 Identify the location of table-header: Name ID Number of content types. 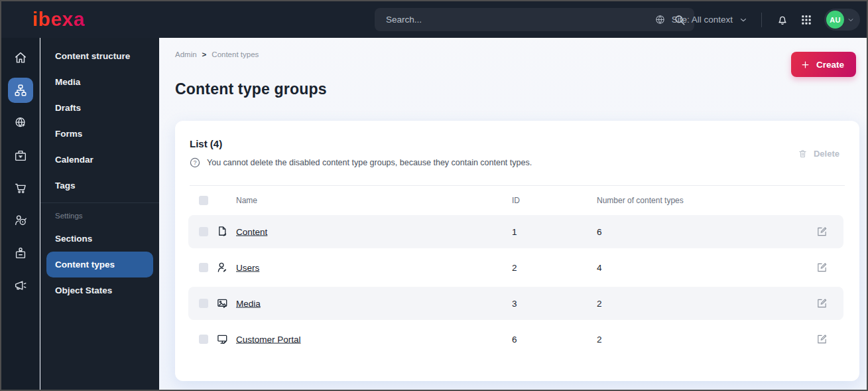
(516, 200).